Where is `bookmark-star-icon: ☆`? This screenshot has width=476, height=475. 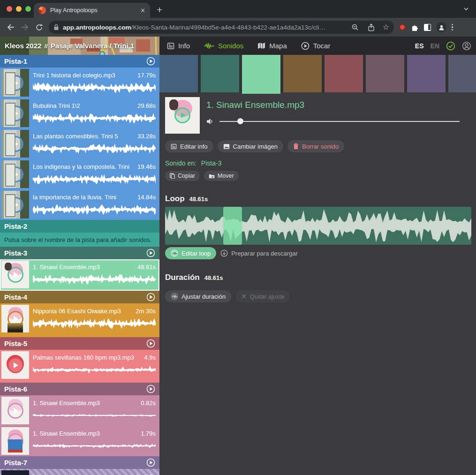
bookmark-star-icon: ☆ is located at coordinates (386, 27).